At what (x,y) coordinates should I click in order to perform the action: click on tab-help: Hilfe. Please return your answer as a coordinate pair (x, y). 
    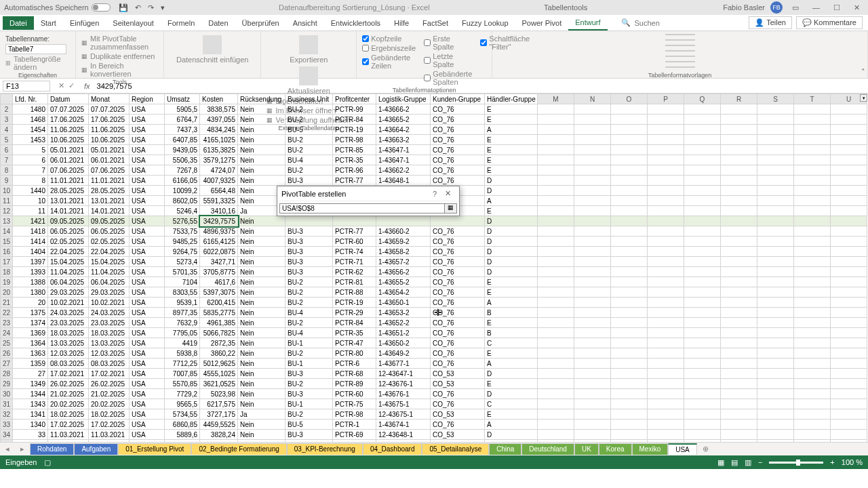
    Looking at the image, I should click on (401, 23).